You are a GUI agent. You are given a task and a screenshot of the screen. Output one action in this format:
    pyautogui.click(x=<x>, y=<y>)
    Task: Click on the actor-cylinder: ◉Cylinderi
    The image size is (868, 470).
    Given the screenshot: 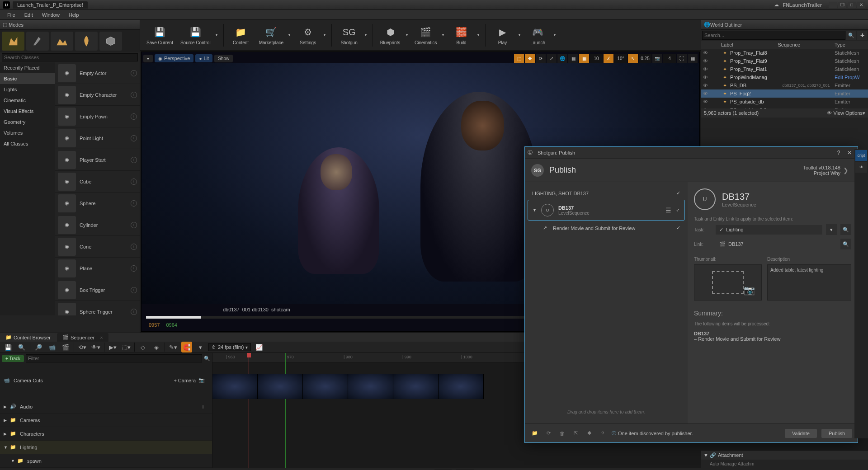 What is the action you would take?
    pyautogui.click(x=98, y=225)
    